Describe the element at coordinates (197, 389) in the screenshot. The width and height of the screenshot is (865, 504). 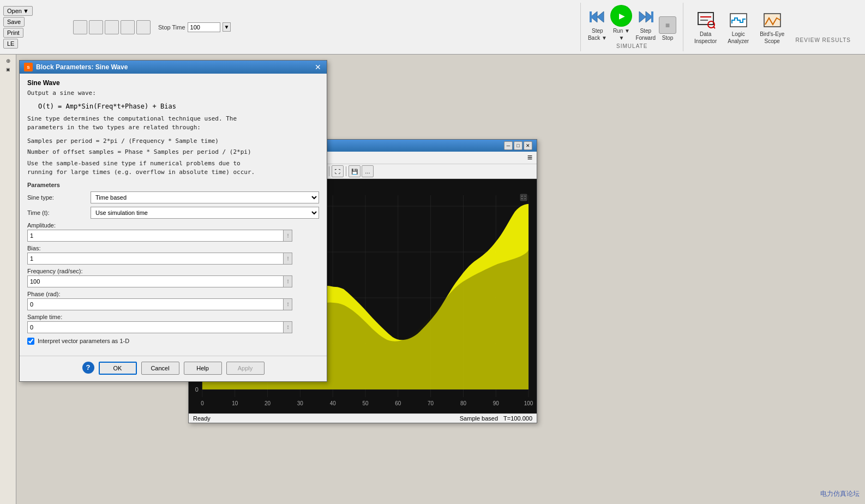
I see `svg-text: 0` at that location.